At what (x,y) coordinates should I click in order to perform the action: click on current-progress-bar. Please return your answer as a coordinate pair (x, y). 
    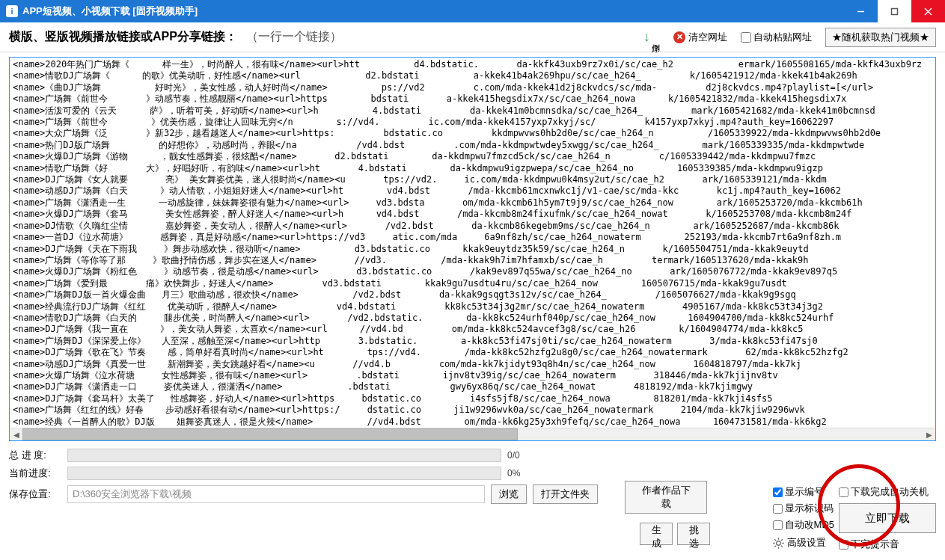
    Looking at the image, I should click on (284, 473).